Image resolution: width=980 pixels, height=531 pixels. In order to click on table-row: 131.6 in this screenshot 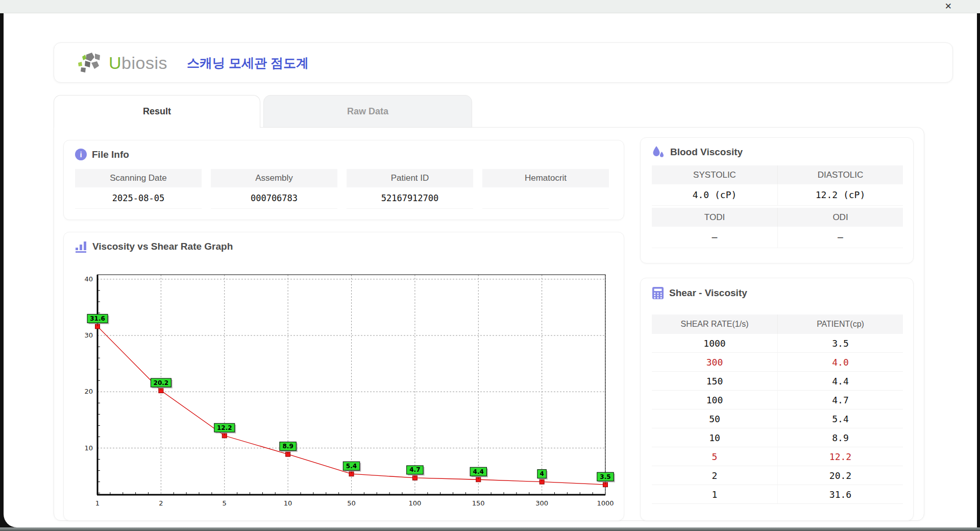, I will do `click(777, 494)`.